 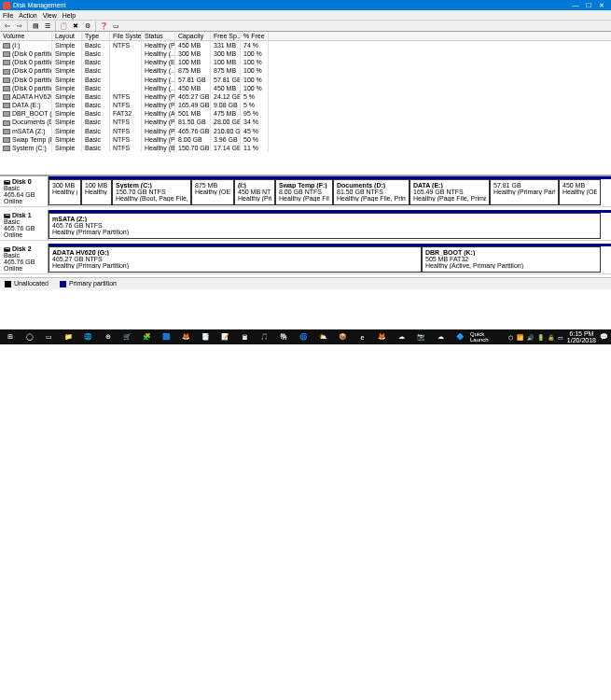 I want to click on menu-file: File, so click(x=7, y=15).